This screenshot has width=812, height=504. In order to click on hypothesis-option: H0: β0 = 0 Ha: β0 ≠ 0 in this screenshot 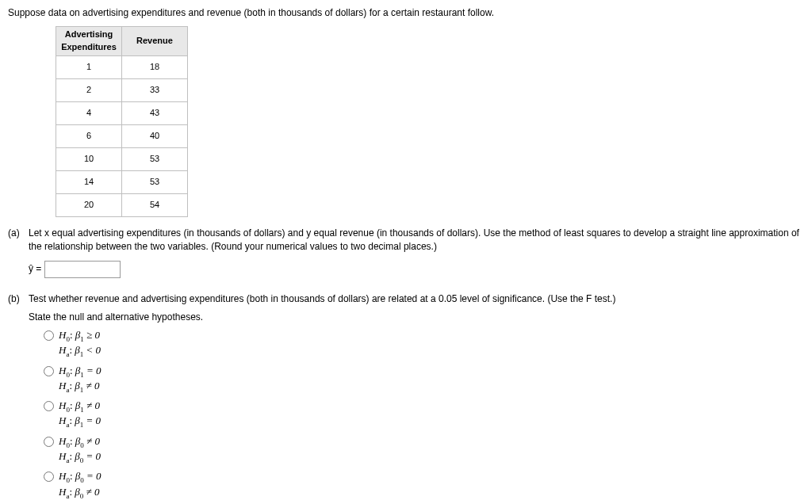, I will do `click(422, 485)`.